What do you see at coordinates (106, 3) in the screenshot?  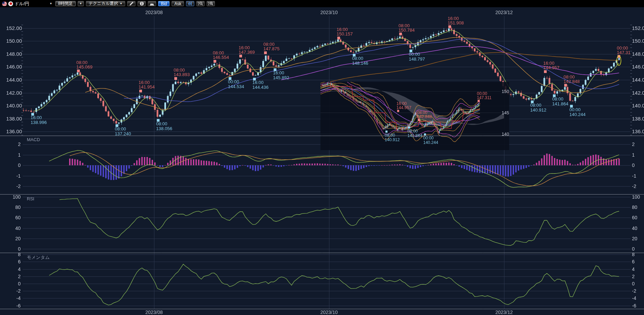 I see `technical-select-button: テクニカル選択 ▼` at bounding box center [106, 3].